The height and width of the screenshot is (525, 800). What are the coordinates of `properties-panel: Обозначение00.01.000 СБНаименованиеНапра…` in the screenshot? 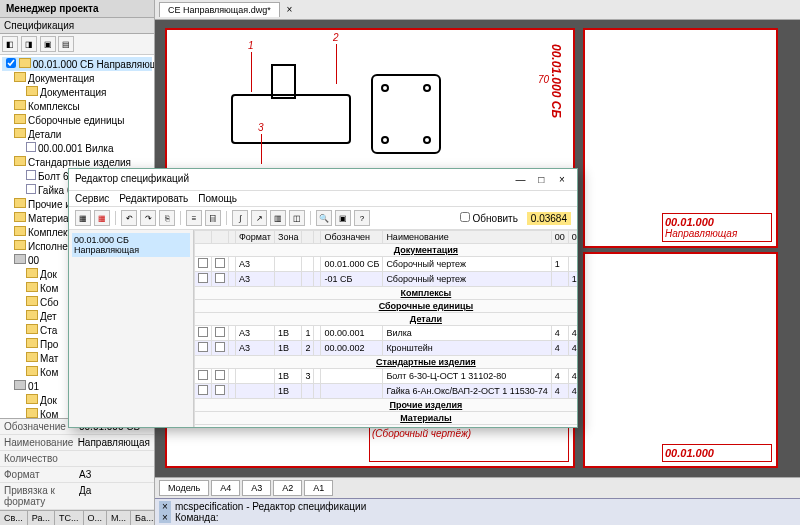 It's located at (77, 464).